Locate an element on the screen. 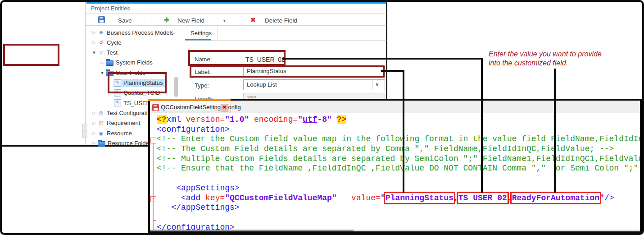  code-line: <!-- Enter the Custom field value map in… is located at coordinates (398, 139).